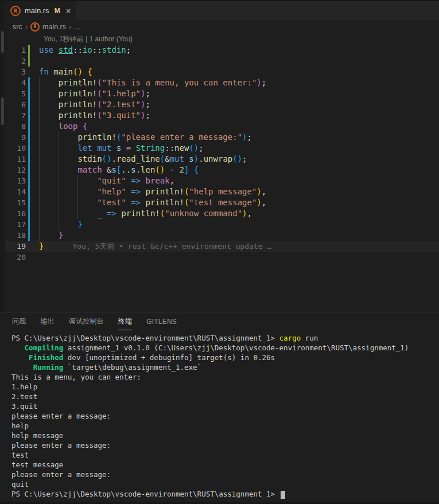 This screenshot has width=439, height=504. What do you see at coordinates (181, 137) in the screenshot?
I see `code-token: "please enter a message:"` at bounding box center [181, 137].